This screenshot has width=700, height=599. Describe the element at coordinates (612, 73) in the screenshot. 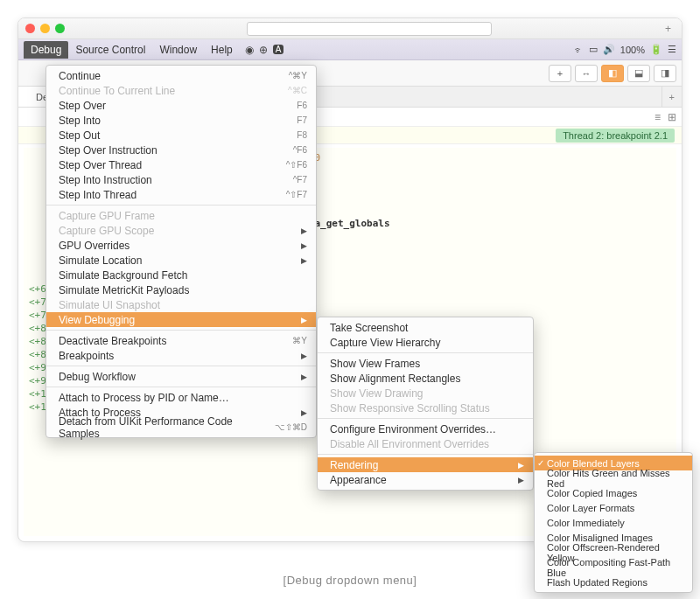

I see `left-panel-button: ◧` at that location.